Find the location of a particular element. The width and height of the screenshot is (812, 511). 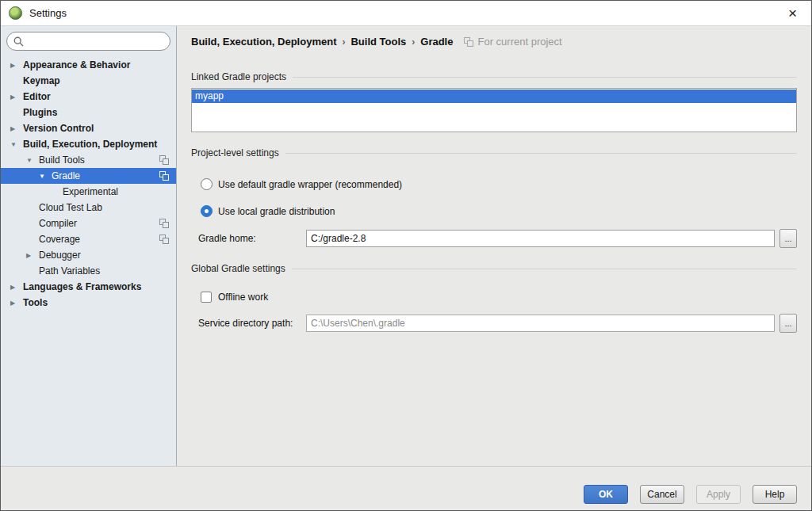

sidebar-item-gradle: ▼Gradle is located at coordinates (89, 176).